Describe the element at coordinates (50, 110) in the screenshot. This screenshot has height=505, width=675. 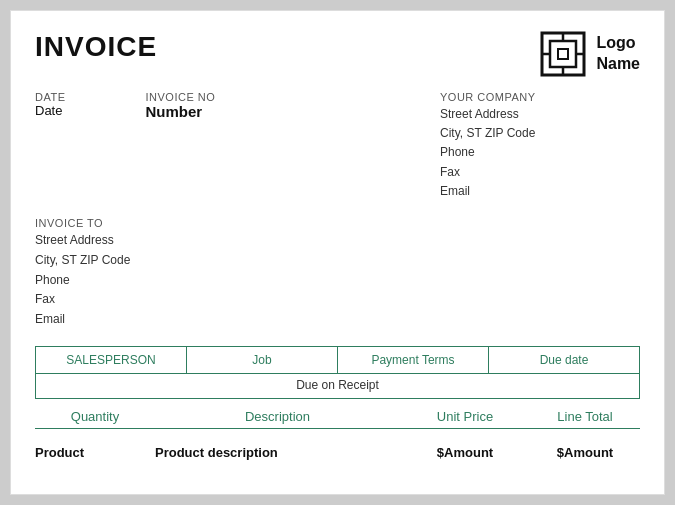
I see `date-value: Date` at that location.